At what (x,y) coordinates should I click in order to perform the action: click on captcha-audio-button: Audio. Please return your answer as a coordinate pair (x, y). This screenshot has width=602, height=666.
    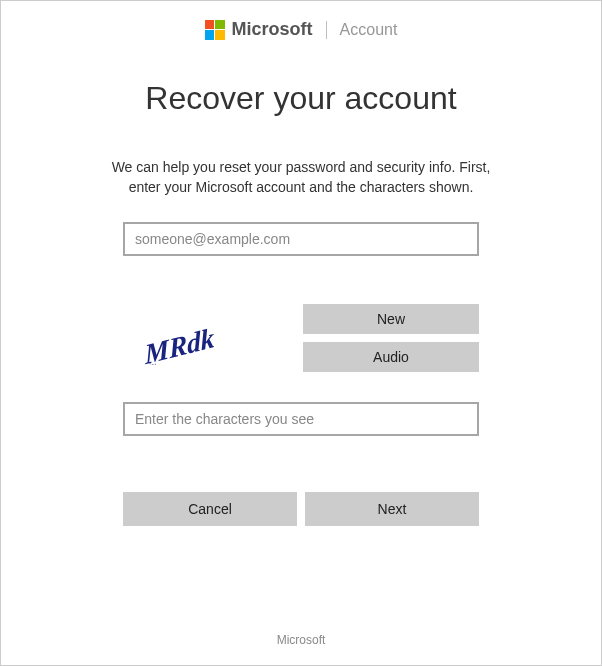
    Looking at the image, I should click on (391, 357).